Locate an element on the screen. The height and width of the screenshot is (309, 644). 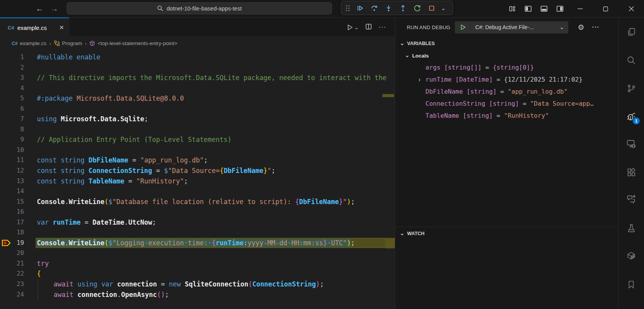
breadcrumb-item: <top-level-statements-entry-point> is located at coordinates (134, 44).